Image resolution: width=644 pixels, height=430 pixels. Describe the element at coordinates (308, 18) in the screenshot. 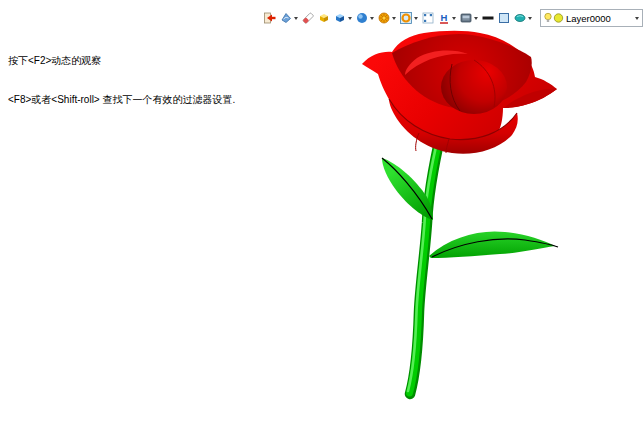

I see `eraser-icon` at that location.